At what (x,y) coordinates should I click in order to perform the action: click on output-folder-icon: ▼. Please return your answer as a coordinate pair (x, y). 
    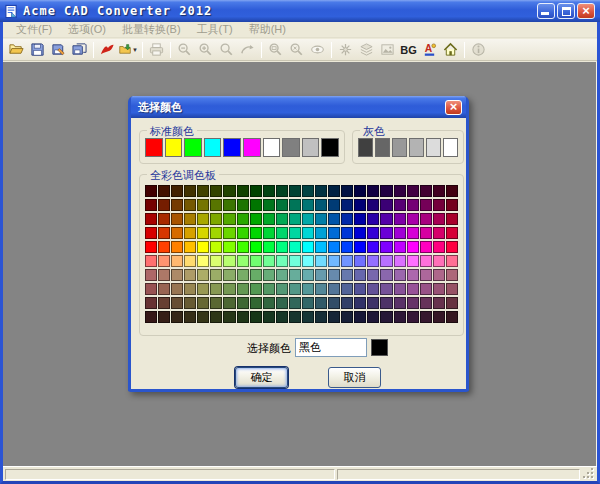
    Looking at the image, I should click on (128, 50).